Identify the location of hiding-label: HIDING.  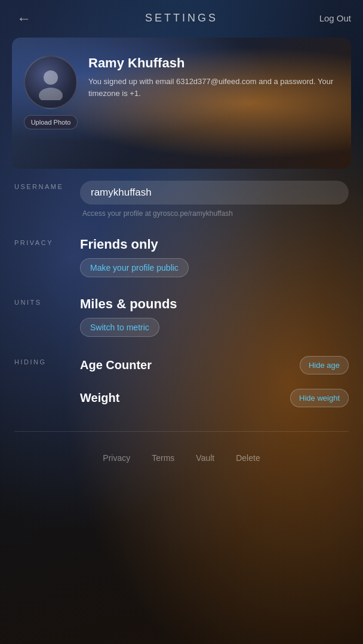
(47, 361).